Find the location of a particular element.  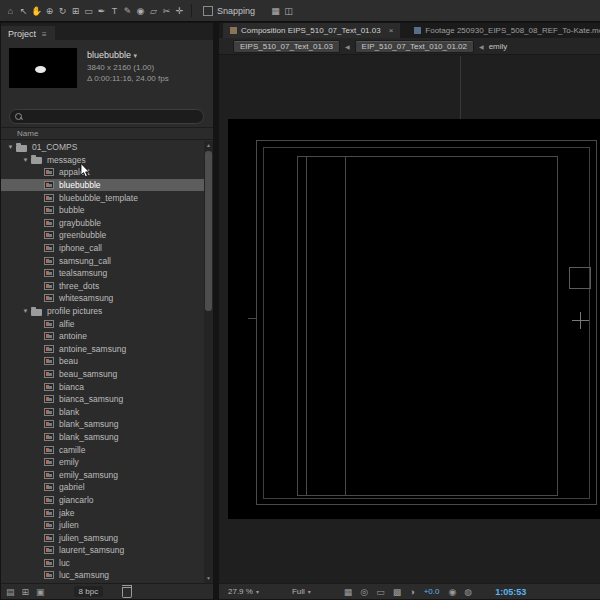

tree-item-luc: luc is located at coordinates (102, 564).